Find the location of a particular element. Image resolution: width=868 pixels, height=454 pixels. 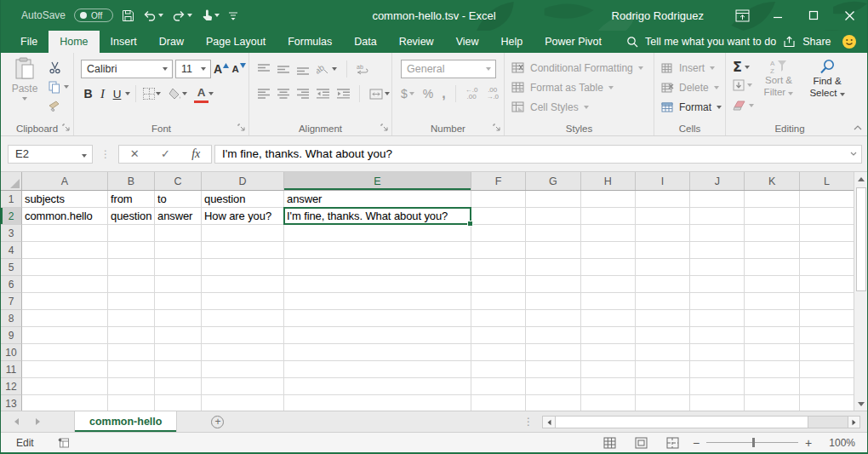

cell-G7 is located at coordinates (553, 302).